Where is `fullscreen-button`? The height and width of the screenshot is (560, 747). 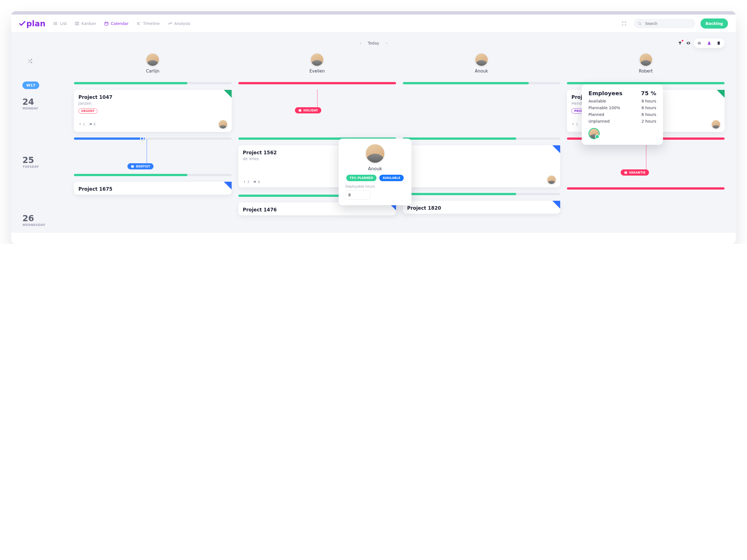
fullscreen-button is located at coordinates (624, 24).